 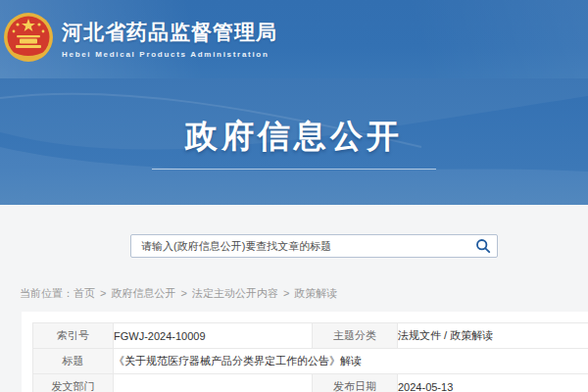 What do you see at coordinates (170, 37) in the screenshot?
I see `brand-text: 河北省药品监督管理局 Hebei Medical Products Admini…` at bounding box center [170, 37].